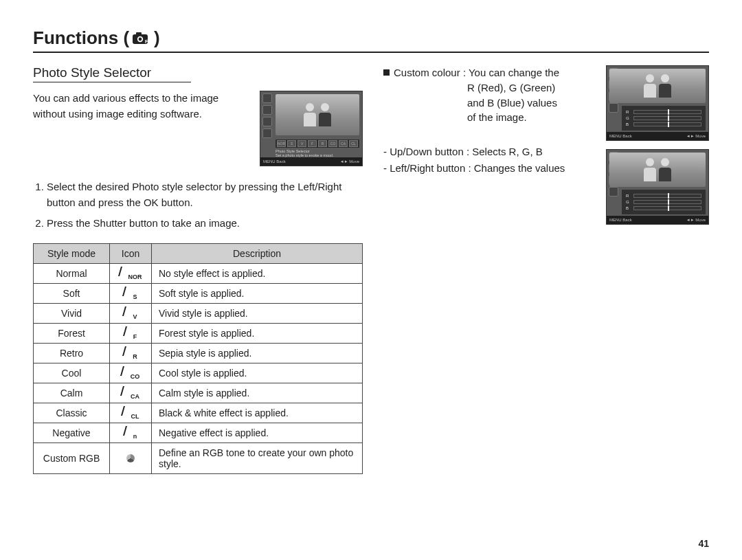 Image resolution: width=742 pixels, height=560 pixels. What do you see at coordinates (371, 40) in the screenshot?
I see `page-heading: Functions ( Fn )` at bounding box center [371, 40].